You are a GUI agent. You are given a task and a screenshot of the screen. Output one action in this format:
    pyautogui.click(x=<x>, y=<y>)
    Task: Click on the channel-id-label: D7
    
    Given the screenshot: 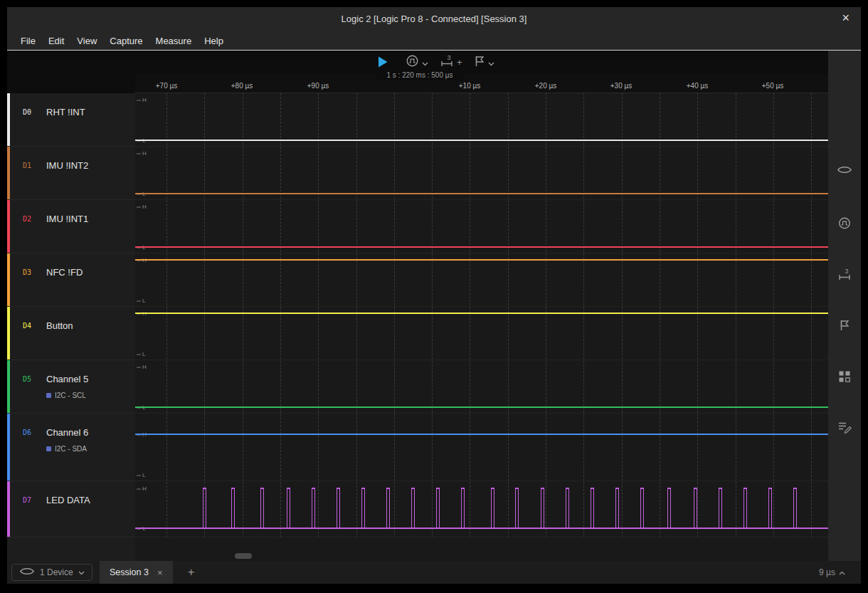 What is the action you would take?
    pyautogui.click(x=27, y=500)
    